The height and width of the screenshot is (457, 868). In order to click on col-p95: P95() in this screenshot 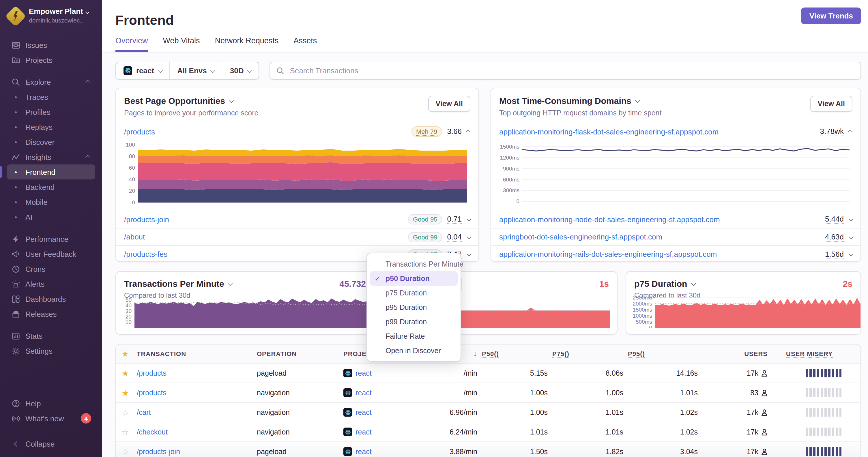, I will do `click(663, 354)`.